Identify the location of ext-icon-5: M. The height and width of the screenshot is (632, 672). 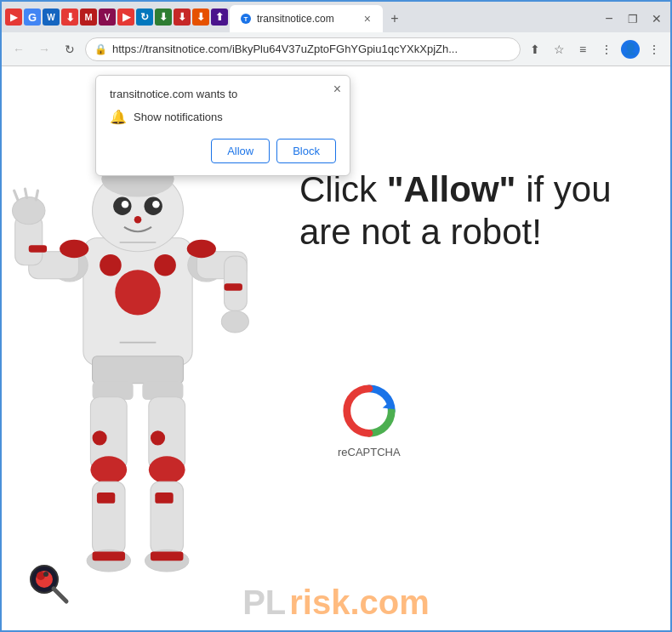
(88, 17).